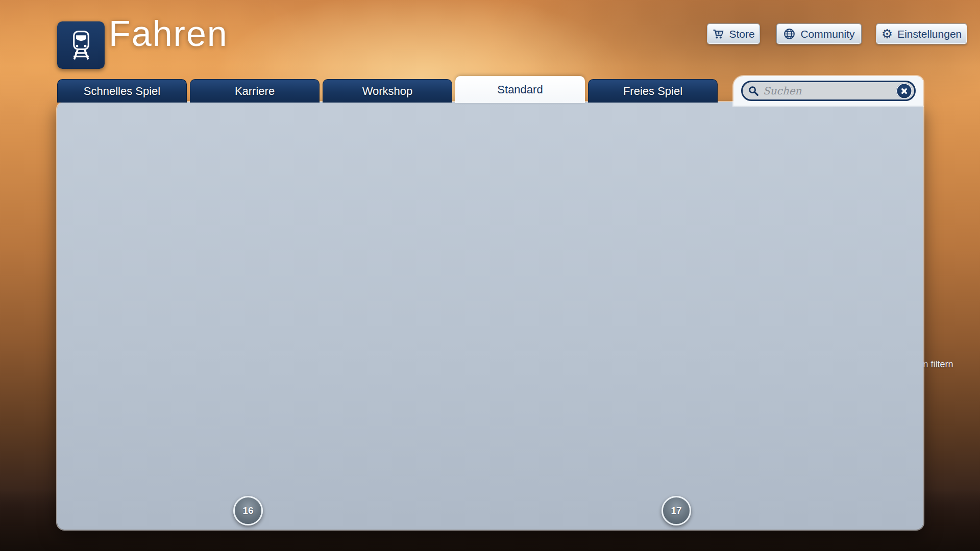  Describe the element at coordinates (81, 45) in the screenshot. I see `train-icon` at that location.